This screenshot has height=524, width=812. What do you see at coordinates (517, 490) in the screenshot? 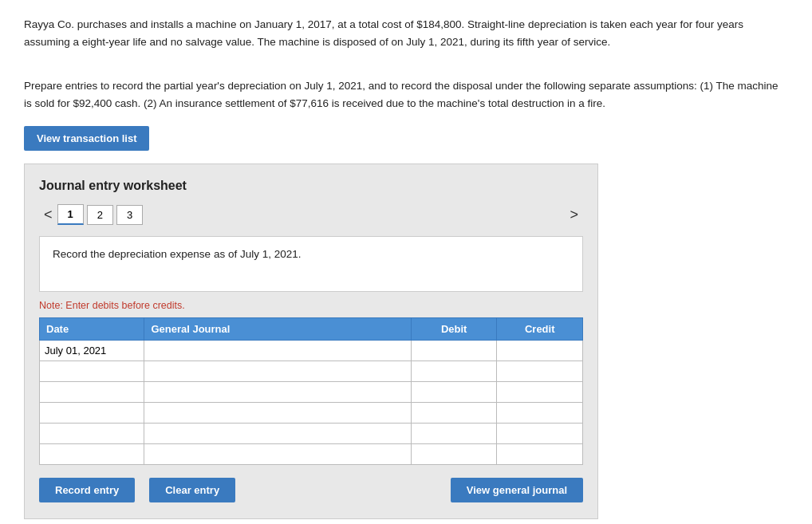
I see `view-general-journal-button: View general journal` at bounding box center [517, 490].